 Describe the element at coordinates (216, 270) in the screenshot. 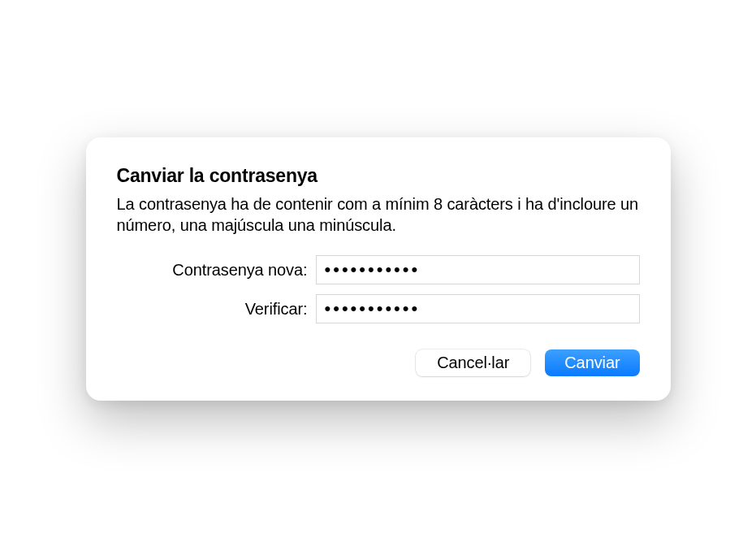

I see `new-password-label: Contrasenya nova:` at that location.